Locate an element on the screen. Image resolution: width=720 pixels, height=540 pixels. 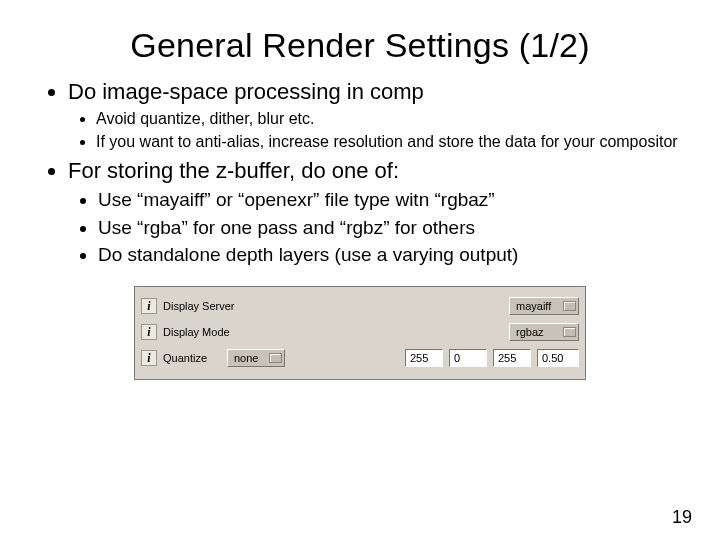
quantize-input-3: 255 is located at coordinates (512, 358).